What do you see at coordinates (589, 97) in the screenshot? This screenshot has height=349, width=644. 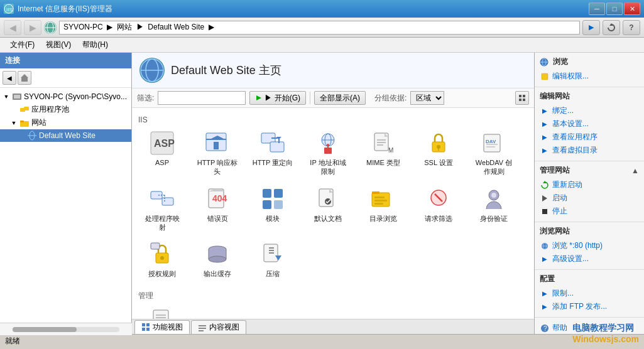 I see `edit-site-title: 编辑网站` at bounding box center [589, 97].